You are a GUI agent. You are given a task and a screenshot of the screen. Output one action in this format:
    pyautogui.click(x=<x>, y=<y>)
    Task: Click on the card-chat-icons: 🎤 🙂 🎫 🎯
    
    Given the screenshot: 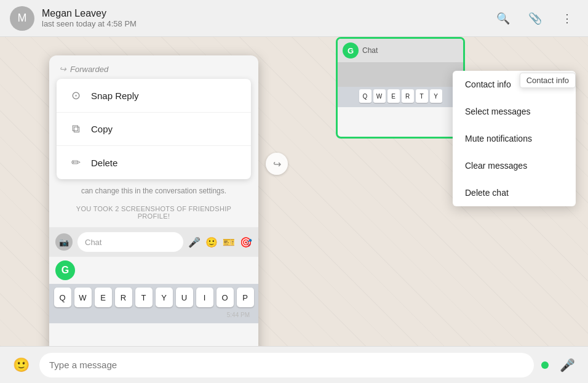 What is the action you would take?
    pyautogui.click(x=220, y=243)
    